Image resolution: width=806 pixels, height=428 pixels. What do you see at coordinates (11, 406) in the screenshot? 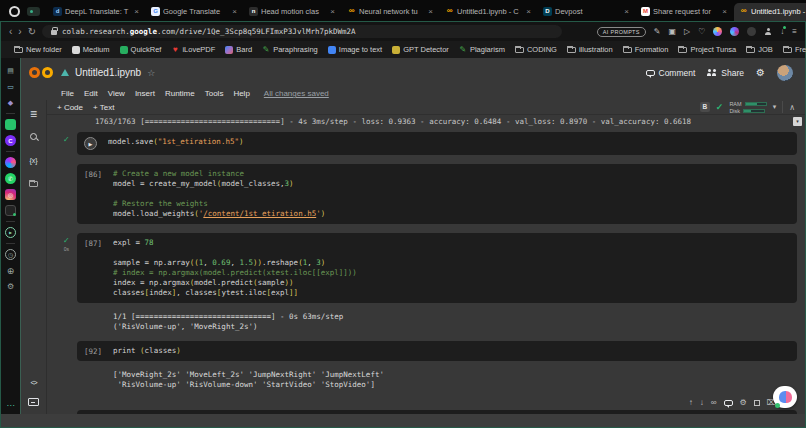
I see `sidebar-more-icon: ⋯` at bounding box center [11, 406].